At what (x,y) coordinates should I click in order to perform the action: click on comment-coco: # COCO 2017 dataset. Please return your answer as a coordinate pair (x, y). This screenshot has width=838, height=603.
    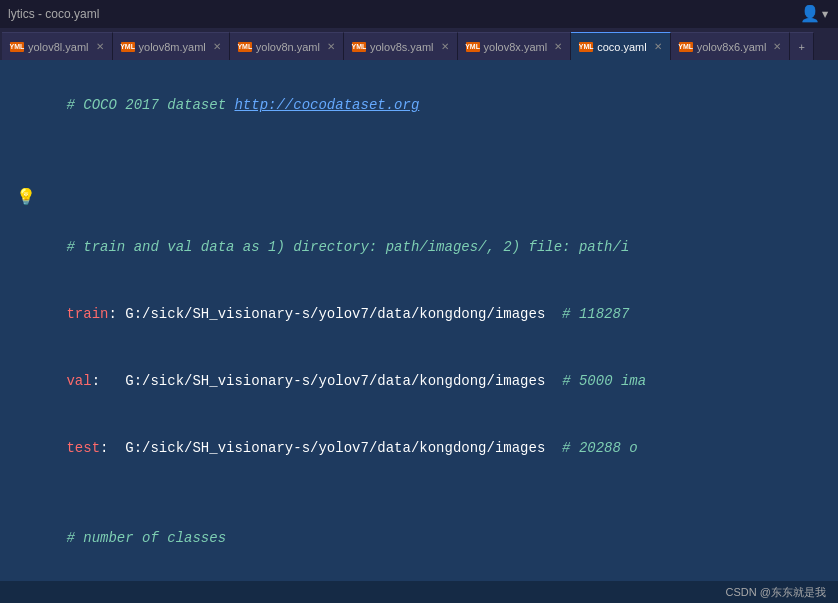
    Looking at the image, I should click on (150, 105).